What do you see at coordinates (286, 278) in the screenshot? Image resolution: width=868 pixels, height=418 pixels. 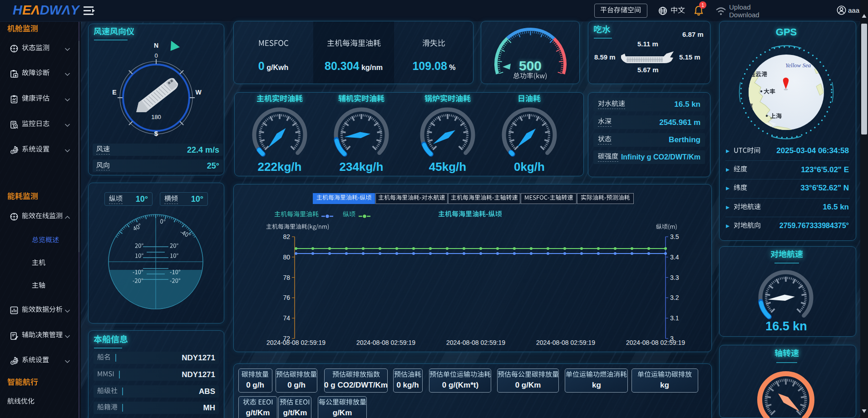 I see `svg-text: 78` at bounding box center [286, 278].